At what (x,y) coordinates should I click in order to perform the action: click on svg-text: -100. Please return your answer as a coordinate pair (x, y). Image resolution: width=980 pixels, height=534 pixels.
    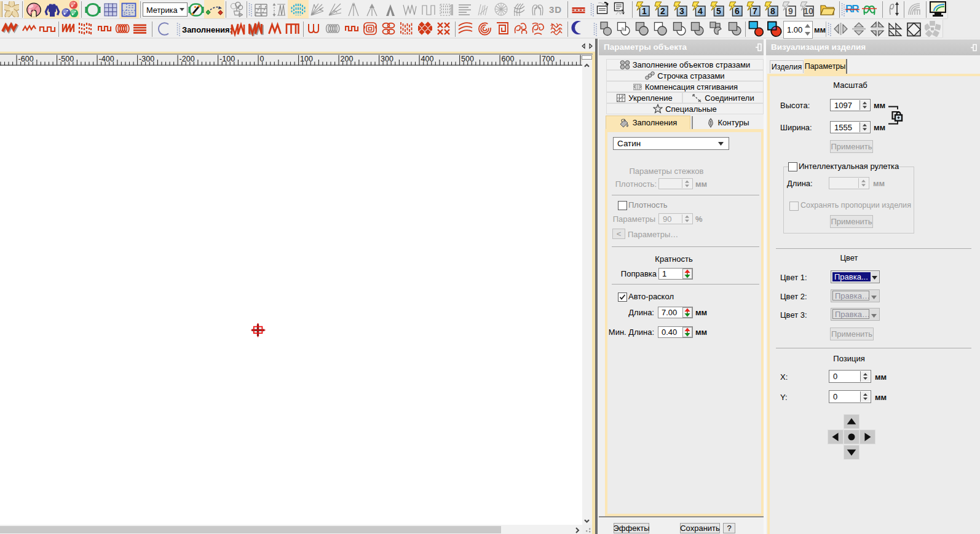
    Looking at the image, I should click on (227, 59).